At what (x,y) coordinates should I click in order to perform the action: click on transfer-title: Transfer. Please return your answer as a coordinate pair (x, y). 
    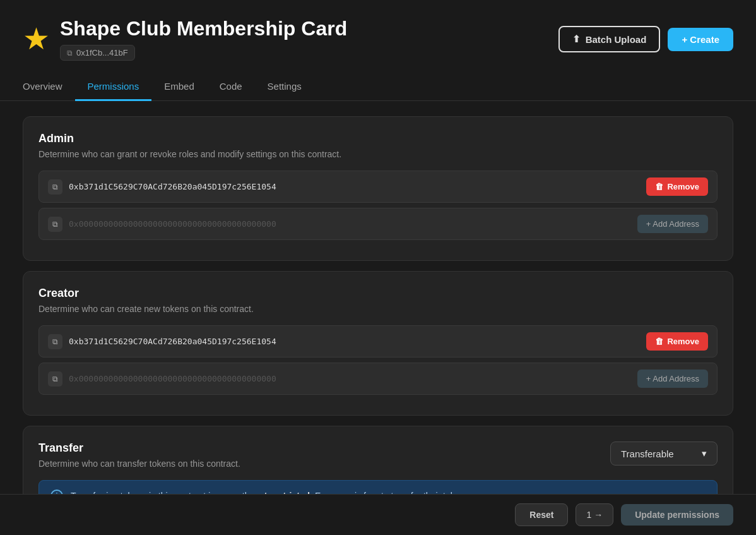
    Looking at the image, I should click on (324, 448).